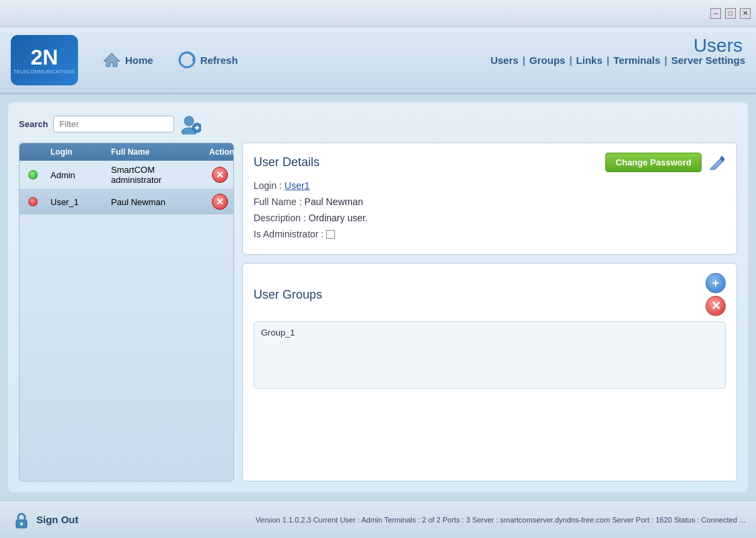 This screenshot has width=756, height=538. Describe the element at coordinates (490, 202) in the screenshot. I see `fullname-field: Full Name : Paul Newman` at that location.